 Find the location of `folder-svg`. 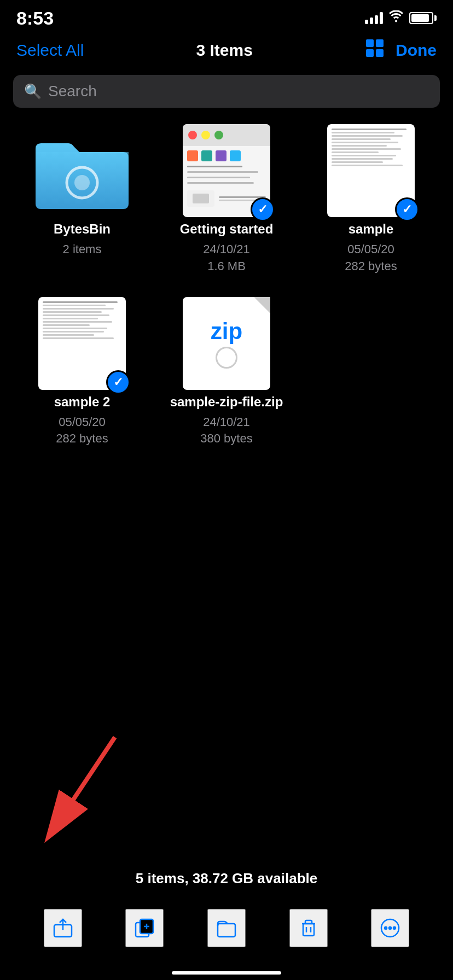

folder-svg is located at coordinates (82, 171).